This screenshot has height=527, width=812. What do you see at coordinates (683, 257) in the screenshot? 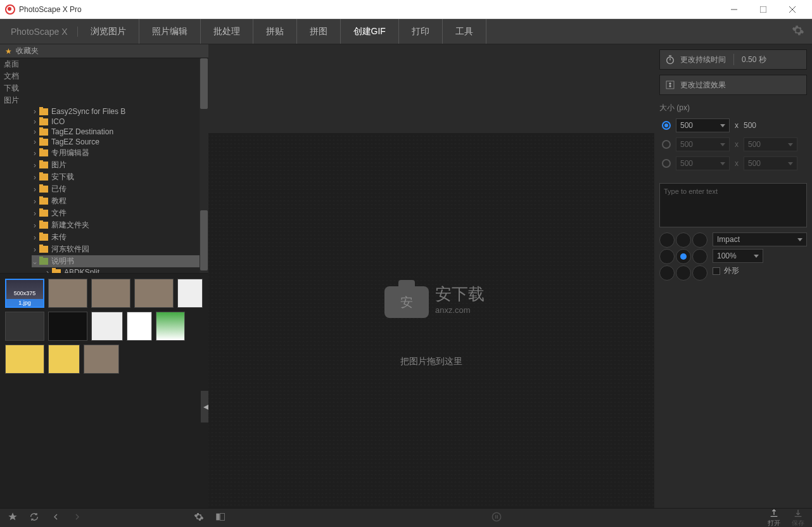
I see `position-grid` at bounding box center [683, 257].